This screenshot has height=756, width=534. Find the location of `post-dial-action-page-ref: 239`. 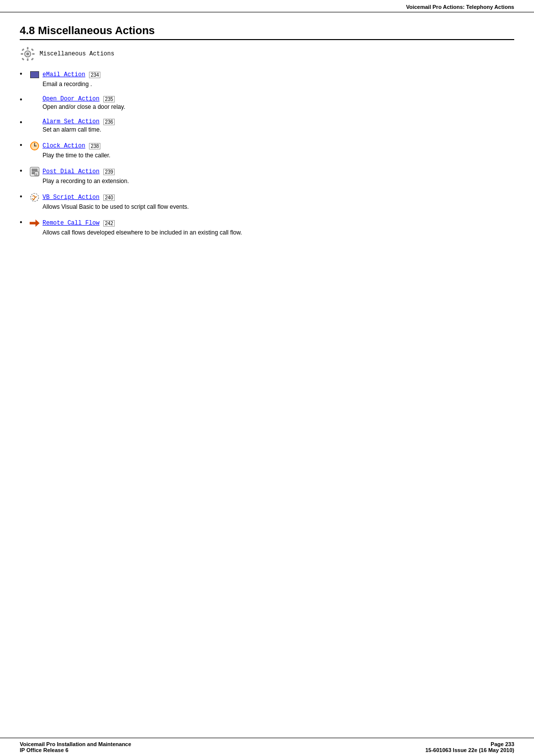

post-dial-action-page-ref: 239 is located at coordinates (109, 172).